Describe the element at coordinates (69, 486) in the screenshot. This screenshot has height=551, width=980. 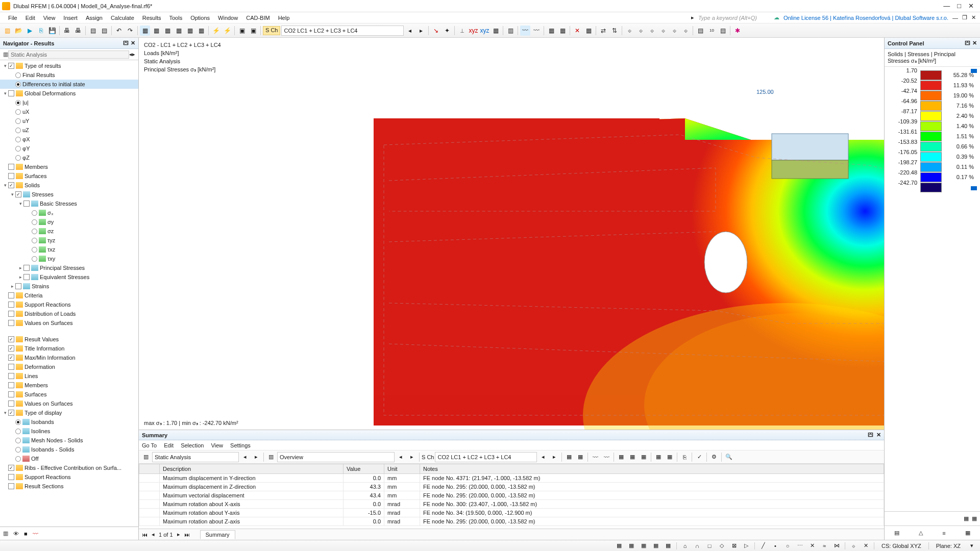
I see `tree-item: Result Sections` at that location.